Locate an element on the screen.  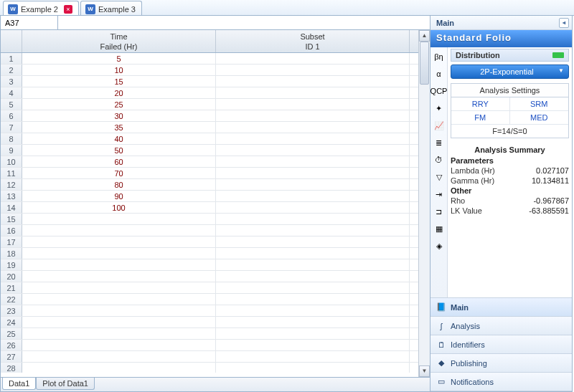
table-row: 210 is located at coordinates (210, 70).